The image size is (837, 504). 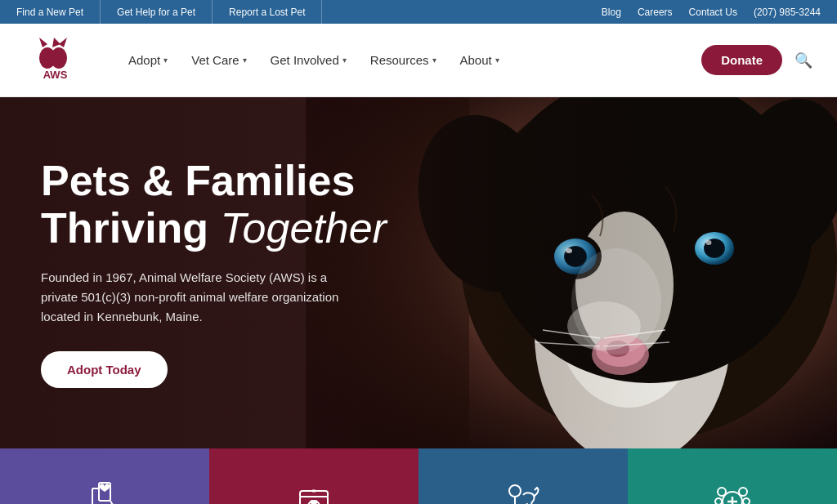 What do you see at coordinates (732, 476) in the screenshot?
I see `vetcare-card: Vet Care` at bounding box center [732, 476].